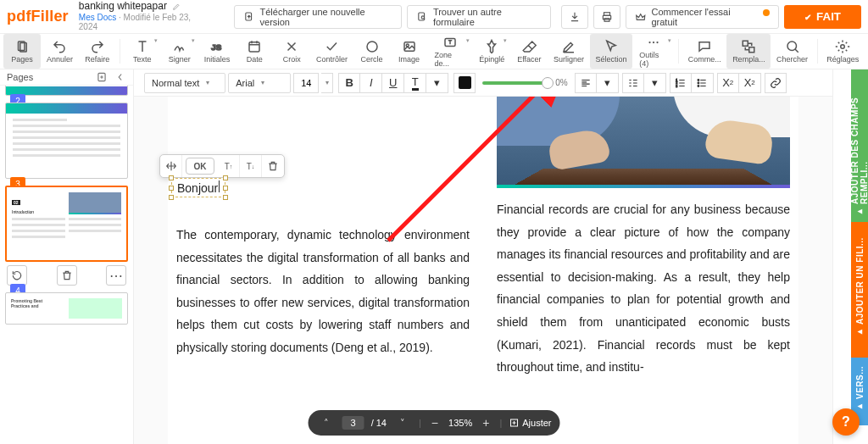 The image size is (868, 444). I want to click on line-spacing-icon, so click(633, 83).